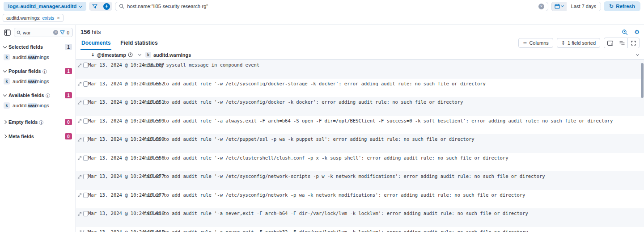 The width and height of the screenshot is (644, 232). What do you see at coordinates (26, 95) in the screenshot?
I see `section-label: Available fields` at bounding box center [26, 95].